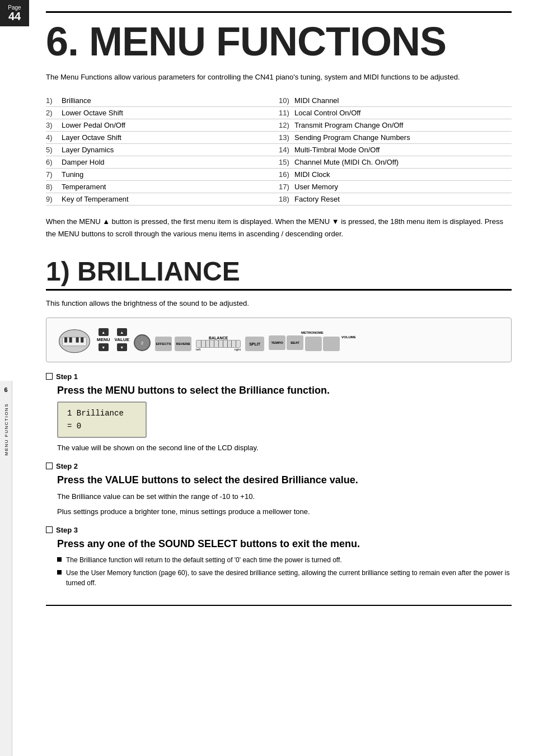 The width and height of the screenshot is (534, 756). Describe the element at coordinates (395, 113) in the screenshot. I see `menu-item: 11)Local Control On/Off` at that location.